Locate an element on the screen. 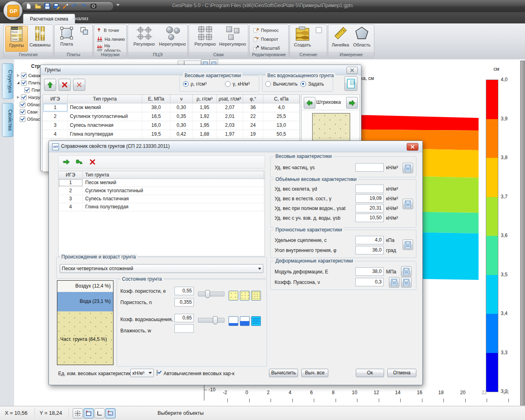  load-on-area-button: На область is located at coordinates (111, 48).